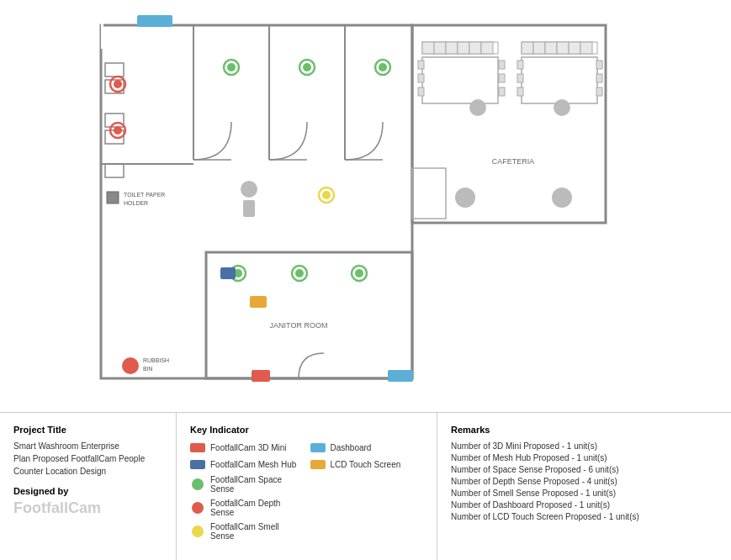 The image size is (731, 560). What do you see at coordinates (60, 471) in the screenshot?
I see `project-line3: Counter Location Design` at bounding box center [60, 471].